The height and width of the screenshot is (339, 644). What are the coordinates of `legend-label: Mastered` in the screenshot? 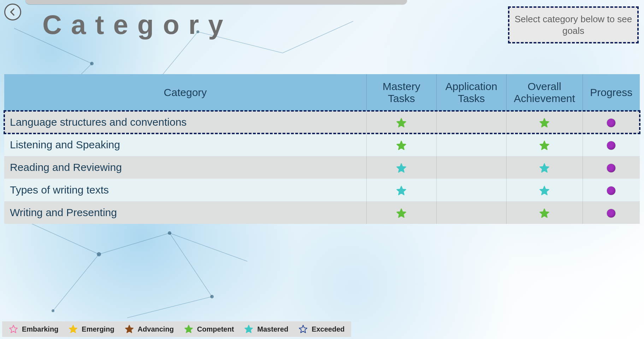 It's located at (273, 329).